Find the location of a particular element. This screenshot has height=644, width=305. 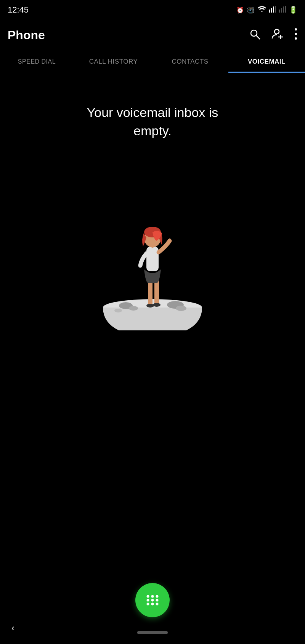

wifi-icon is located at coordinates (262, 10).